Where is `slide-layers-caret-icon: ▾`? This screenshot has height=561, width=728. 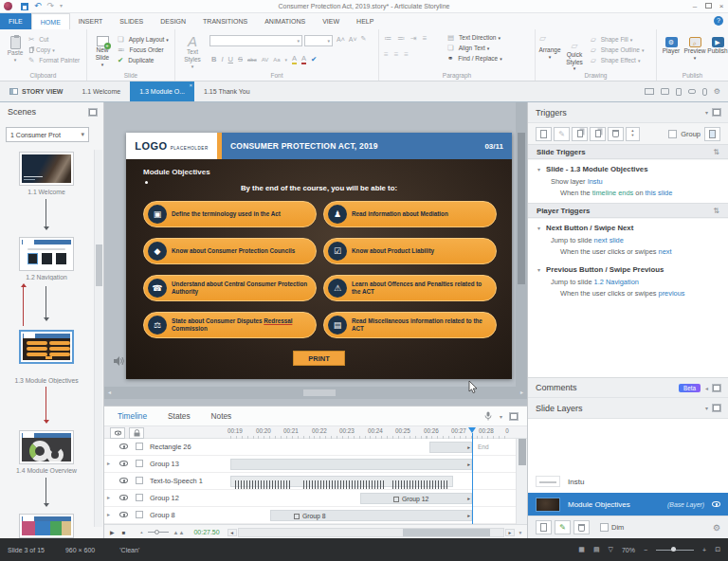 slide-layers-caret-icon: ▾ is located at coordinates (707, 407).